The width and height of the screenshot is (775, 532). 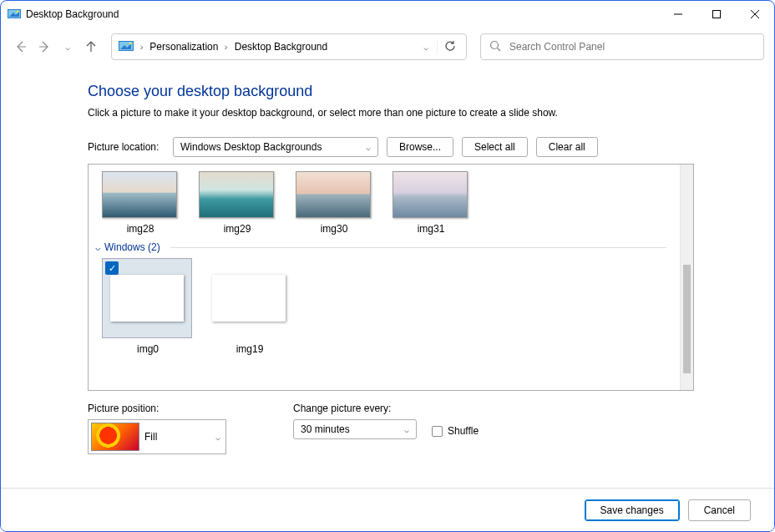 I want to click on save-button: Save changes, so click(x=632, y=510).